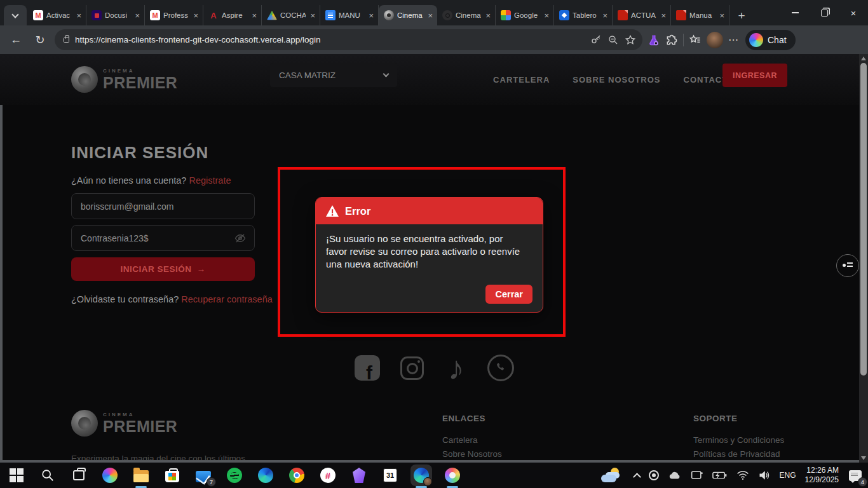  I want to click on edge-dev-icon, so click(266, 475).